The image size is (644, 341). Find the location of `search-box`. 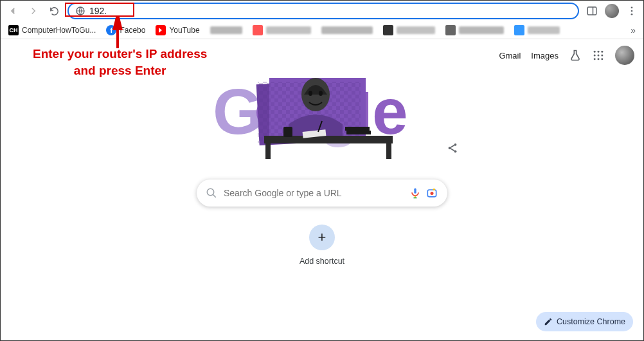

search-box is located at coordinates (322, 193).